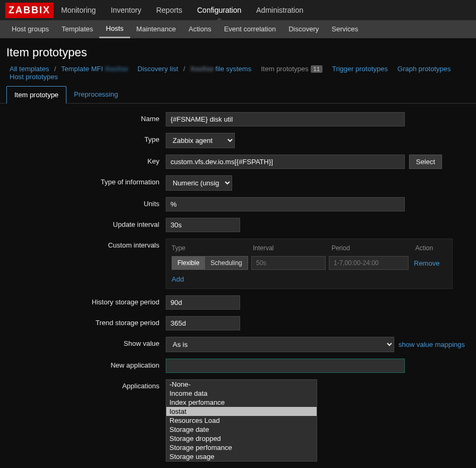  What do you see at coordinates (285, 204) in the screenshot?
I see `units-input` at bounding box center [285, 204].